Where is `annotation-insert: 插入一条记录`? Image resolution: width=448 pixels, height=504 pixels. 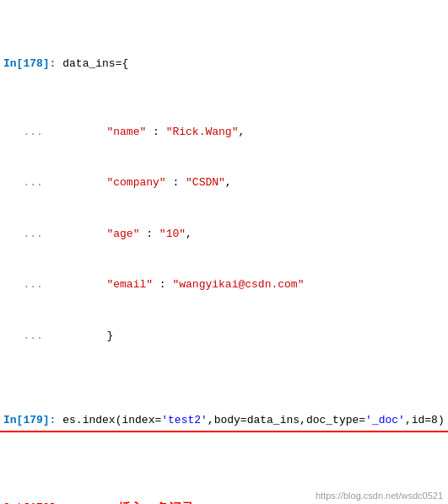 annotation-insert: 插入一条记录 is located at coordinates (156, 501).